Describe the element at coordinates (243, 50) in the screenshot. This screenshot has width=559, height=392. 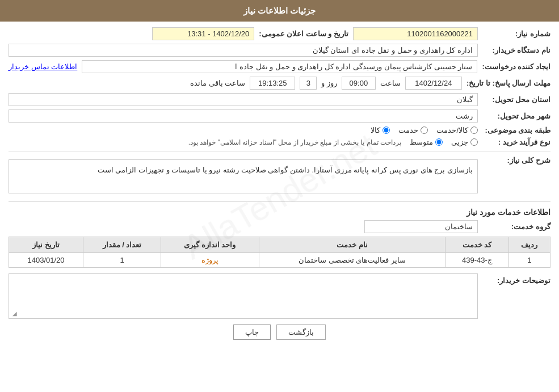
I see `buyer-org-value: اداره کل راهداری و حمل و نقل جاده ای است…` at that location.